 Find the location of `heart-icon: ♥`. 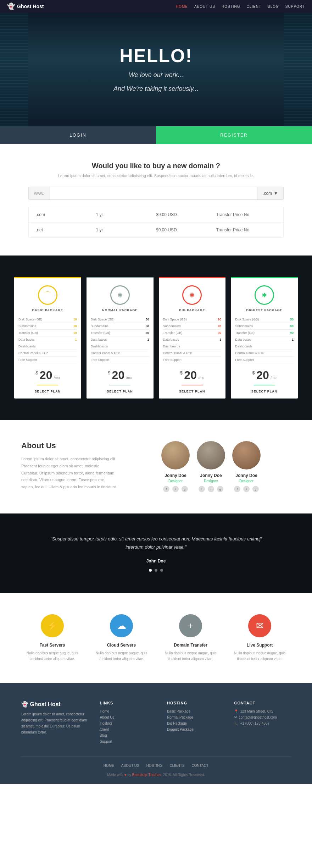

heart-icon: ♥ is located at coordinates (126, 775).